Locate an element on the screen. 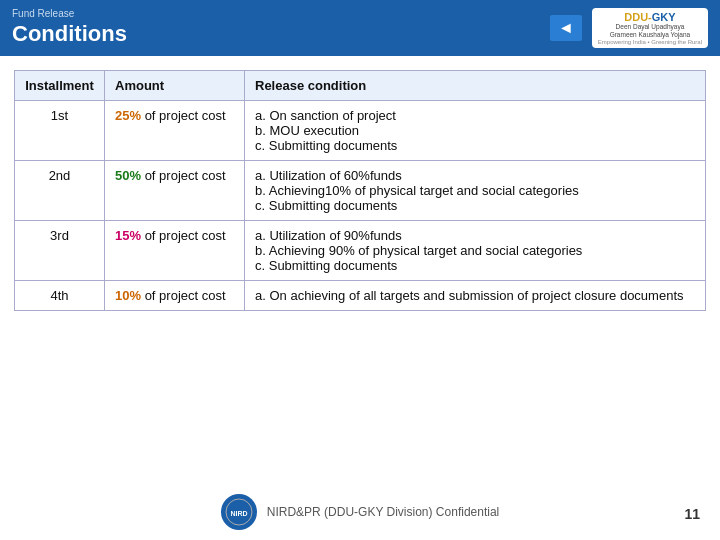  amount-pct: 15% is located at coordinates (128, 236).